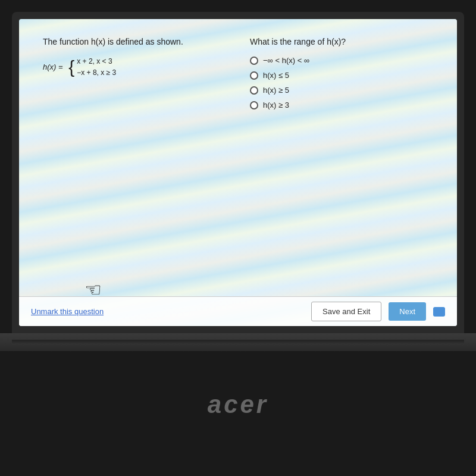 This screenshot has width=476, height=476. Describe the element at coordinates (276, 105) in the screenshot. I see `option-4-label: h(x) ≥ 3` at that location.